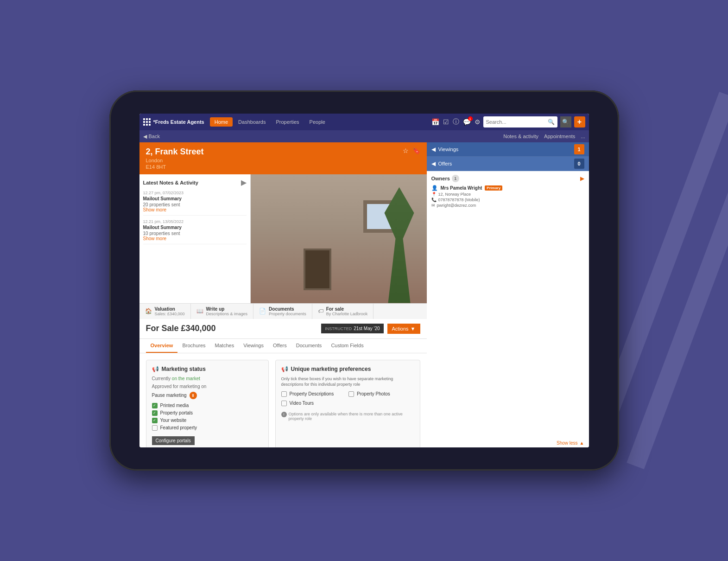 Image resolution: width=728 pixels, height=561 pixels. I want to click on instructed-label: INSTRUCTED, so click(338, 329).